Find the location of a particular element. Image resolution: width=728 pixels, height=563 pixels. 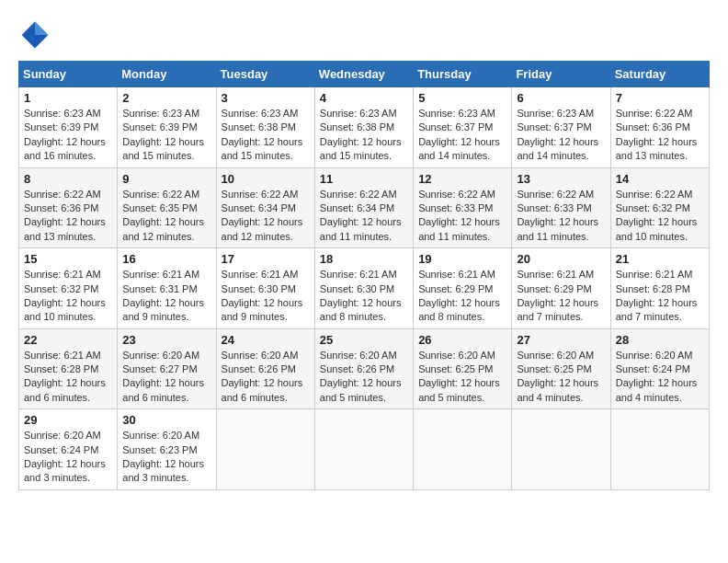

day-number: 17 is located at coordinates (266, 259).